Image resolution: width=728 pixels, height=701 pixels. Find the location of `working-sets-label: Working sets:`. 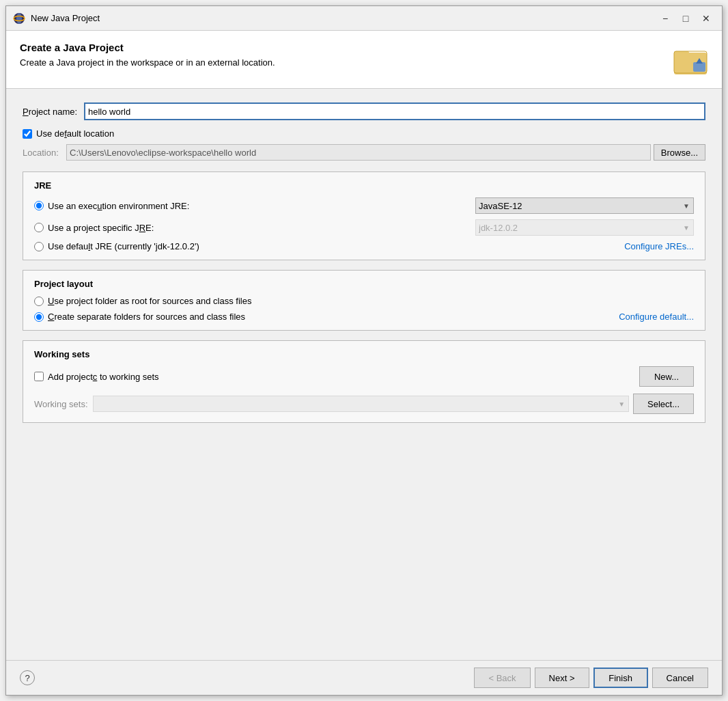

working-sets-label: Working sets: is located at coordinates (61, 404).